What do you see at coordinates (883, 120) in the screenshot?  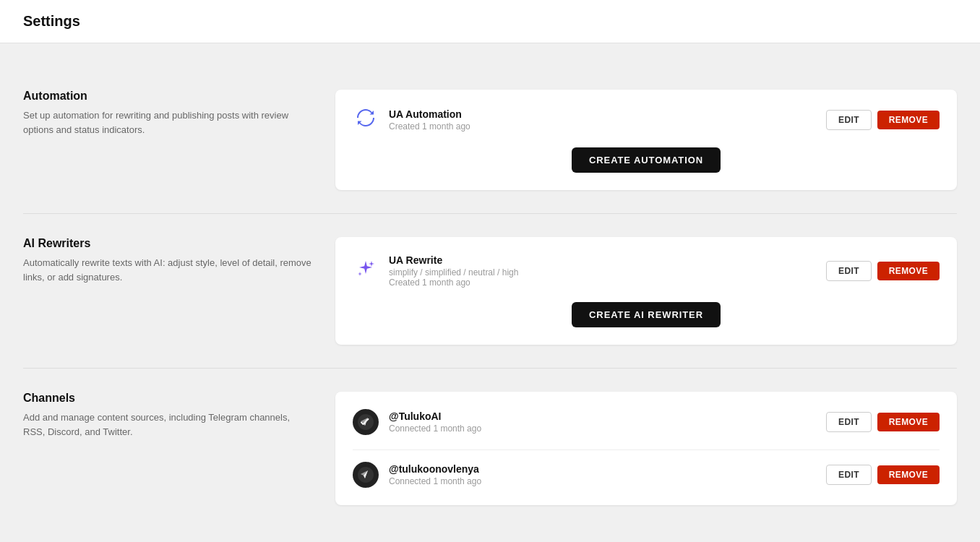 I see `automation-item-actions: EDIT REMOVE` at bounding box center [883, 120].